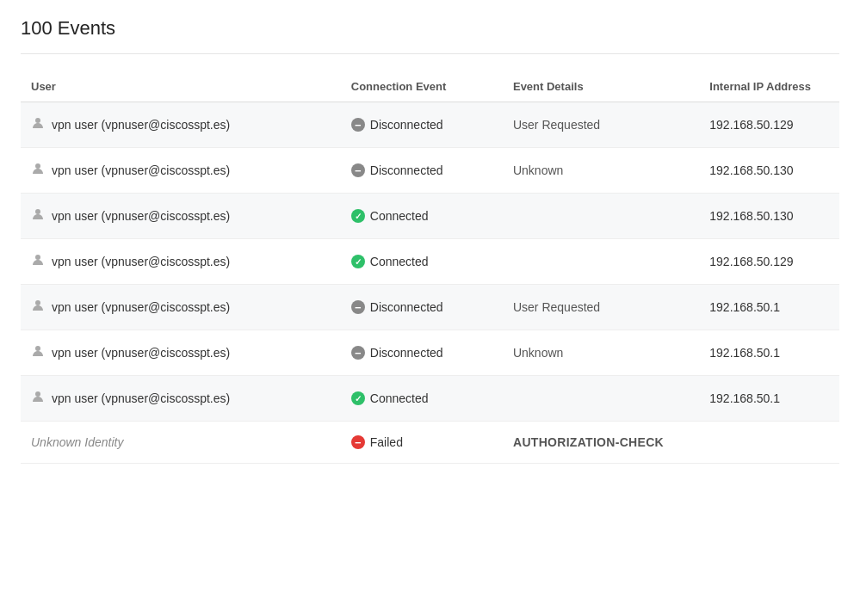 This screenshot has height=616, width=860. What do you see at coordinates (430, 442) in the screenshot?
I see `table-row: Unknown IdentityFailedAUTHORIZATION-CHEC…` at bounding box center [430, 442].